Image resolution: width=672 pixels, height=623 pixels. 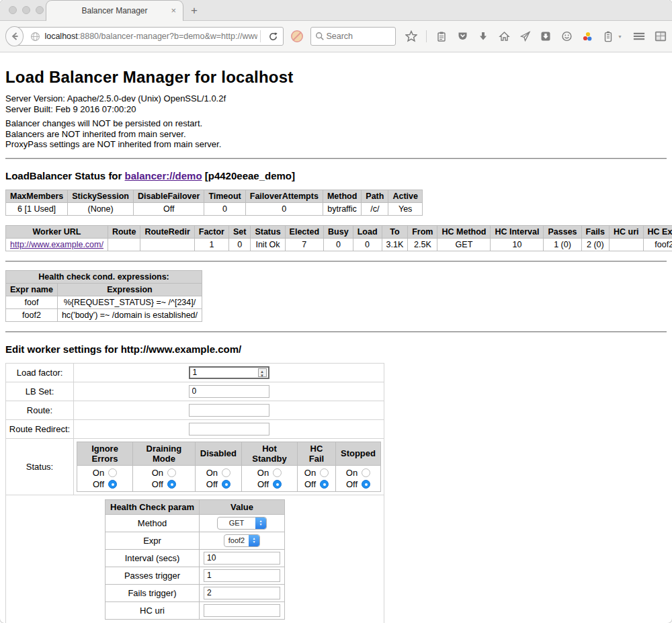 I want to click on table-row: Method GET ▲▼, so click(x=195, y=523).